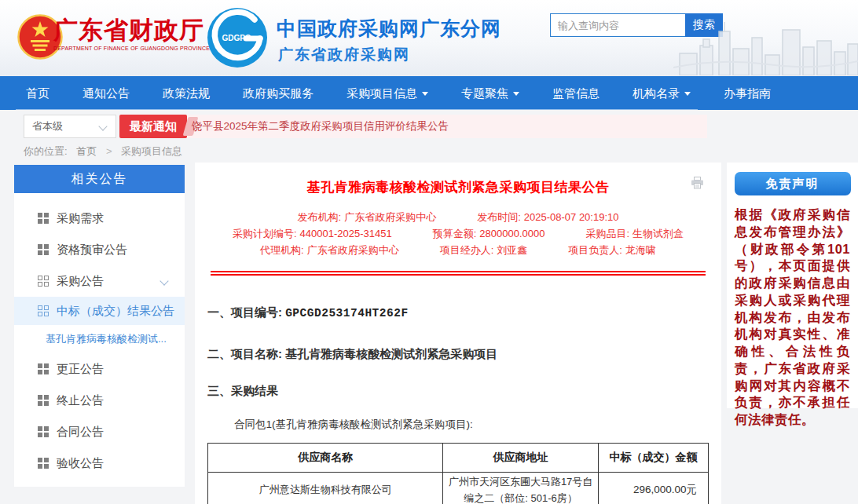  I want to click on sidebar-item-award-result: 中标（成交）结果公告, so click(99, 311).